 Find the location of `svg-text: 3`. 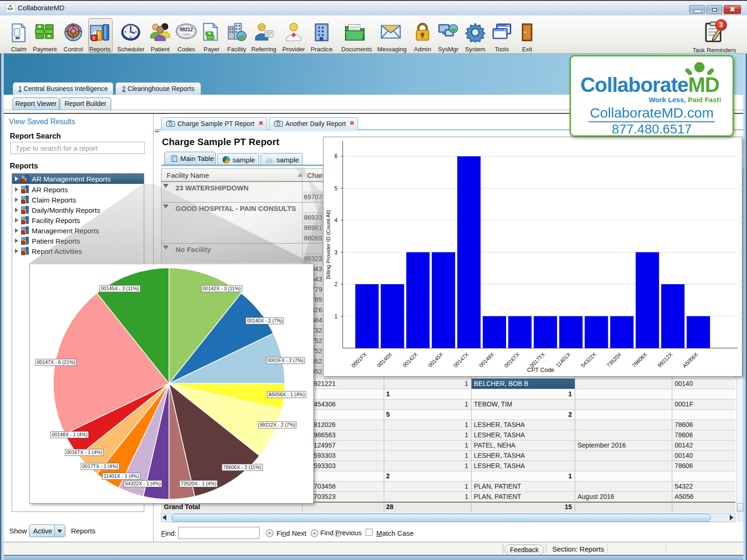

svg-text: 3 is located at coordinates (336, 252).